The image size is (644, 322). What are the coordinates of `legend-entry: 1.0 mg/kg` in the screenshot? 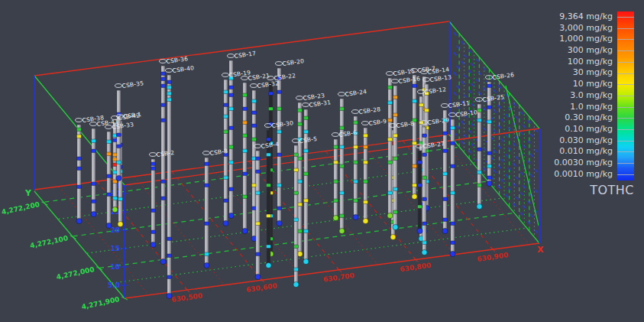 It's located at (585, 107).